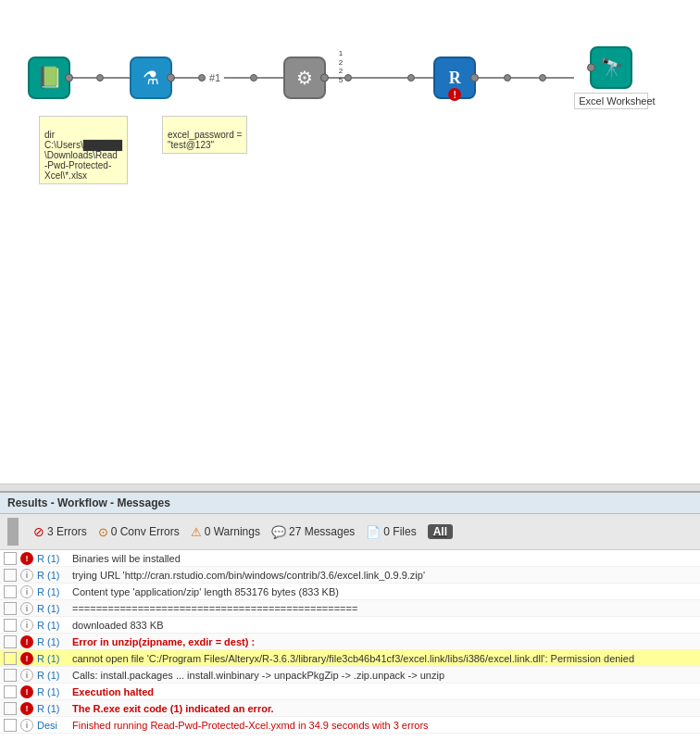 This screenshot has width=700, height=741. What do you see at coordinates (474, 78) in the screenshot?
I see `port-r-right` at bounding box center [474, 78].